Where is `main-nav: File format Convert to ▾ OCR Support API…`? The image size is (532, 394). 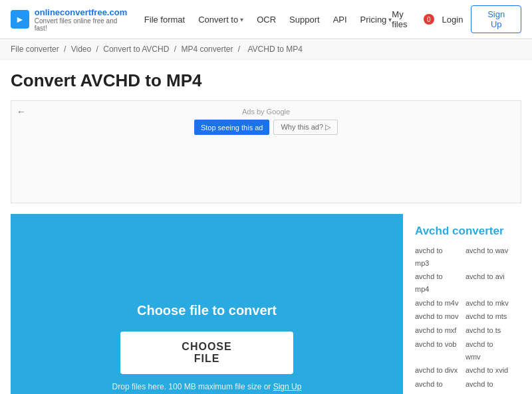 main-nav: File format Convert to ▾ OCR Support API… is located at coordinates (262, 20).